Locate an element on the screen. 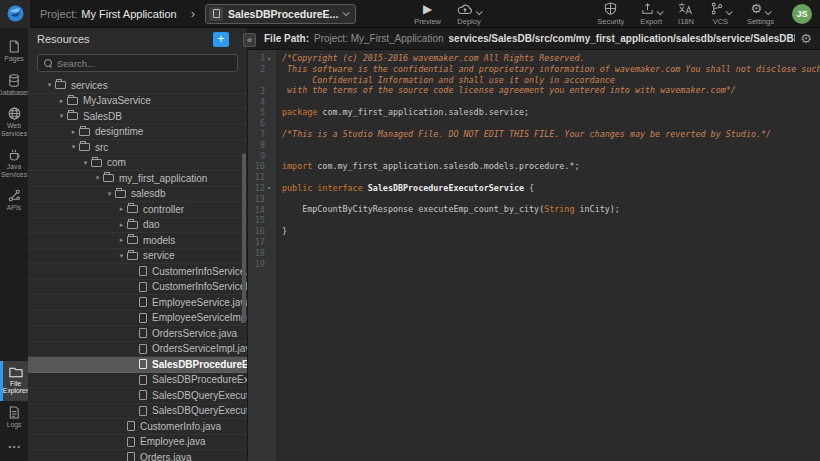 The height and width of the screenshot is (461, 820). tree-item-label: services is located at coordinates (159, 86).